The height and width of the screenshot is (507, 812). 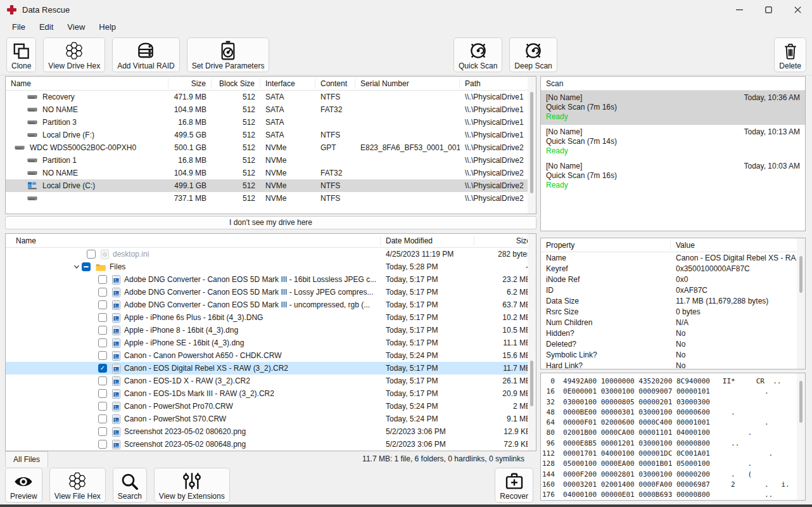 What do you see at coordinates (76, 27) in the screenshot?
I see `menu-item-view: View` at bounding box center [76, 27].